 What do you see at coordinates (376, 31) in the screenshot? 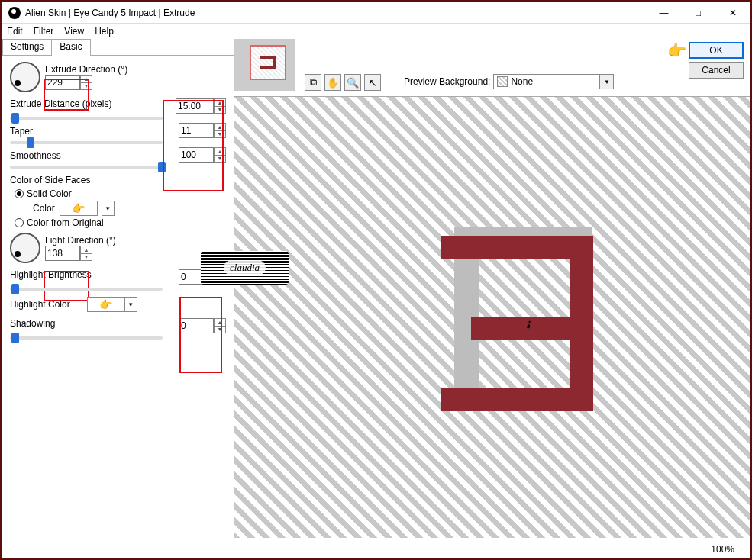
I see `menubar: Edit Filter View Help` at bounding box center [376, 31].